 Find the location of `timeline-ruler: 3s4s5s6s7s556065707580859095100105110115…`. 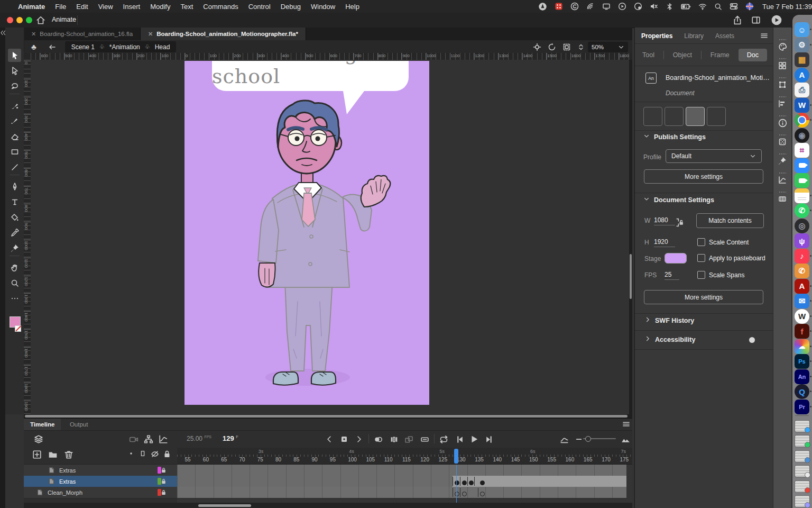

timeline-ruler: 3s4s5s6s7s556065707580859095100105110115… is located at coordinates (405, 456).